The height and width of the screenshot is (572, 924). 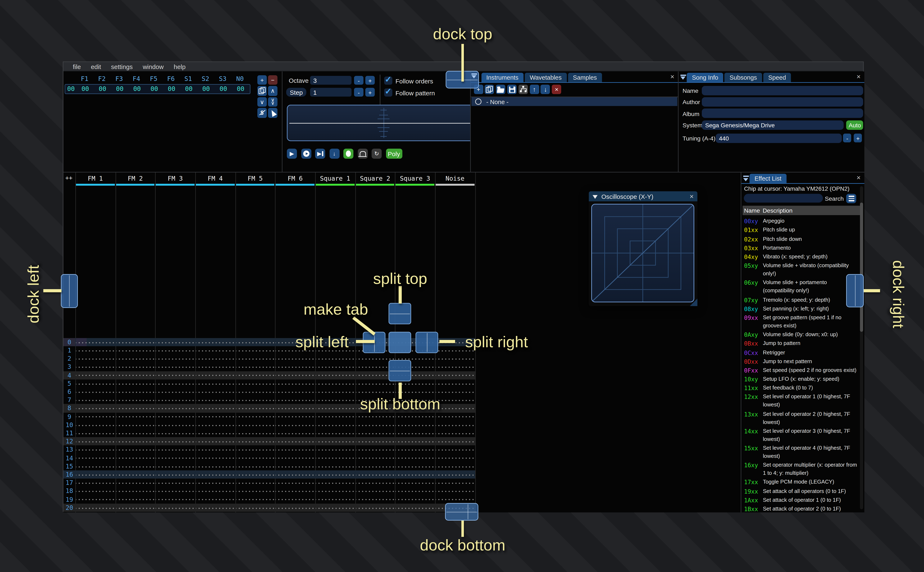 I want to click on tuning-plus-button: +, so click(x=858, y=138).